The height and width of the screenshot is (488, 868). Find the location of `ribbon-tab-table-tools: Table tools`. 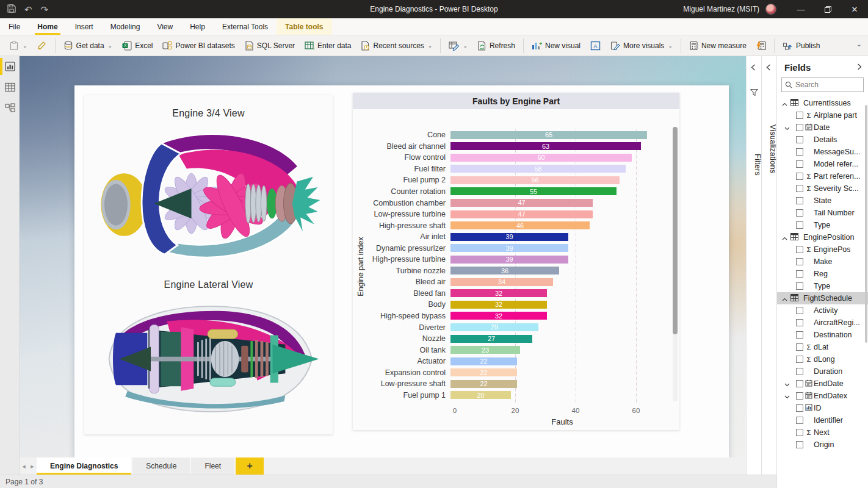

ribbon-tab-table-tools: Table tools is located at coordinates (304, 27).